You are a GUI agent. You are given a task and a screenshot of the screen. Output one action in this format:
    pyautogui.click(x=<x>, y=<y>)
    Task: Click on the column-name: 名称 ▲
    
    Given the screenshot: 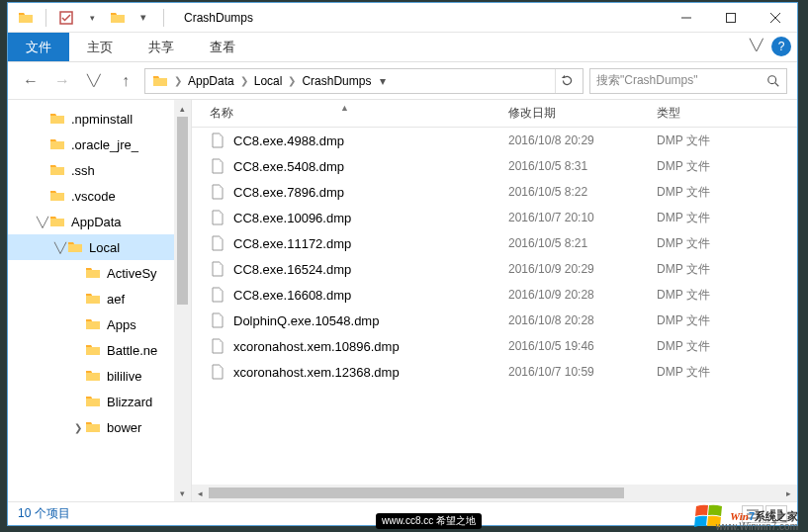 What is the action you would take?
    pyautogui.click(x=350, y=113)
    